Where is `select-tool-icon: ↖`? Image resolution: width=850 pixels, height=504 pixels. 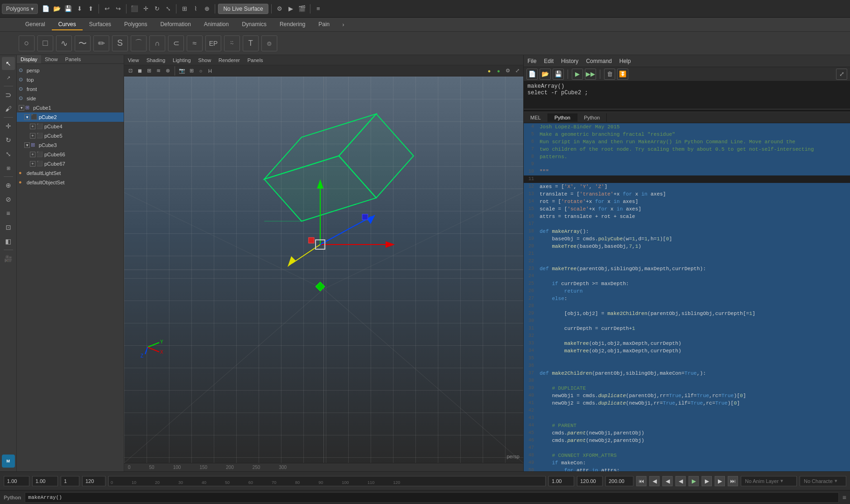 select-tool-icon: ↖ is located at coordinates (8, 63).